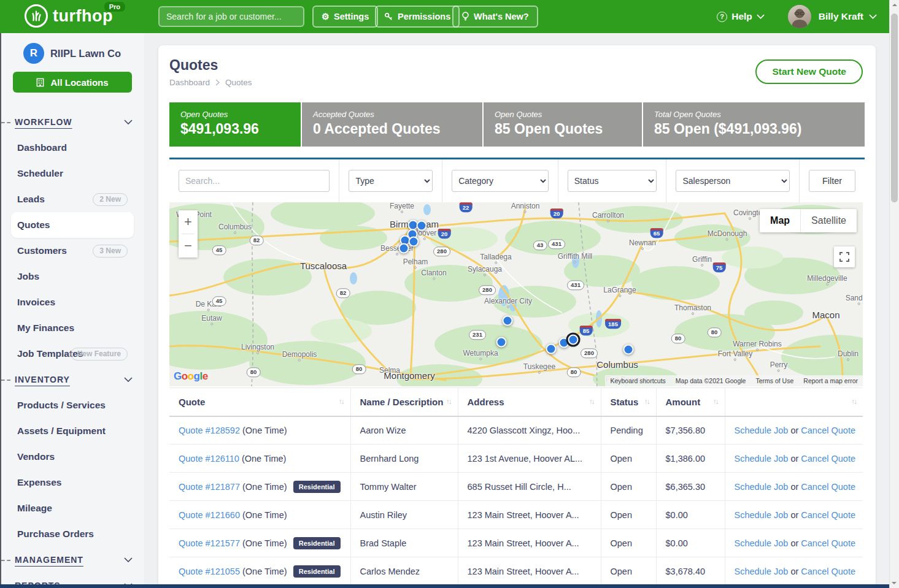  What do you see at coordinates (895, 5) in the screenshot?
I see `scroll-up-arrow-icon` at bounding box center [895, 5].